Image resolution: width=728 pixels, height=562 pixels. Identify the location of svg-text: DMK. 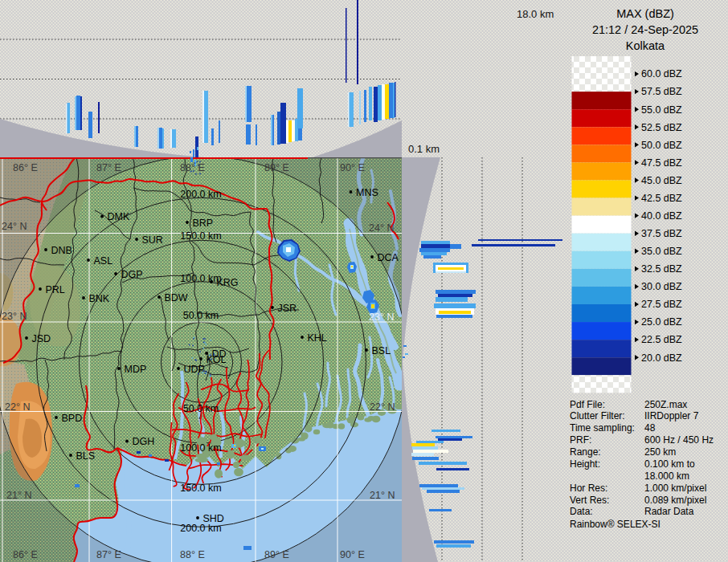
(119, 217).